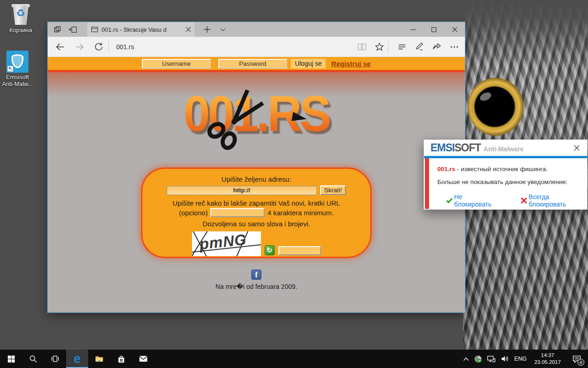 This screenshot has width=588, height=368. I want to click on url-input, so click(242, 190).